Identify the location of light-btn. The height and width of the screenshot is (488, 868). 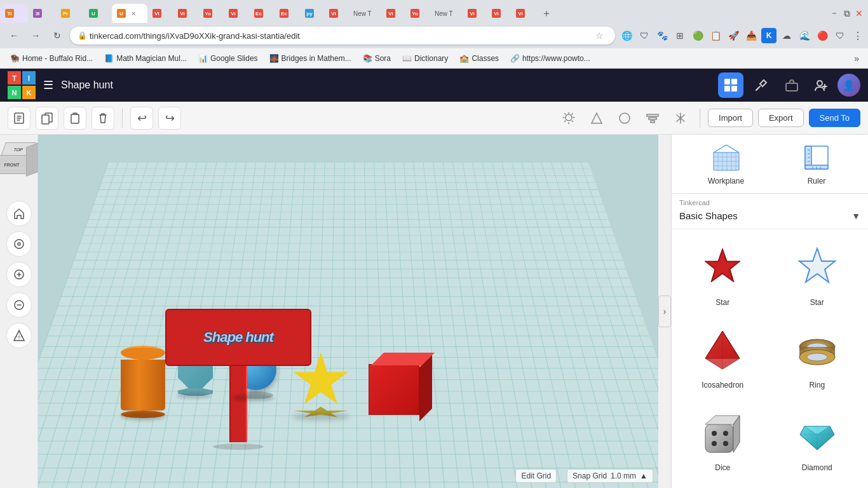
(569, 118).